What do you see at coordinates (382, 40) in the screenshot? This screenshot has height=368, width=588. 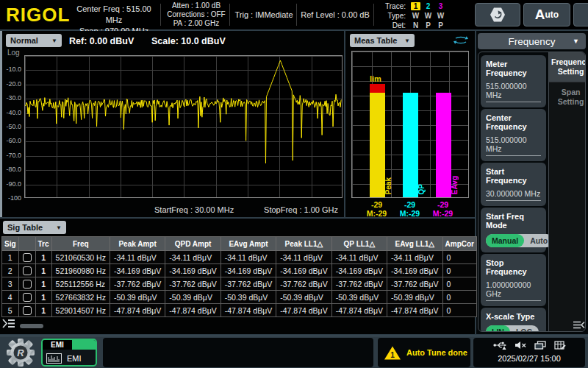 I see `meas-table-dropdown: Meas Table ▼` at bounding box center [382, 40].